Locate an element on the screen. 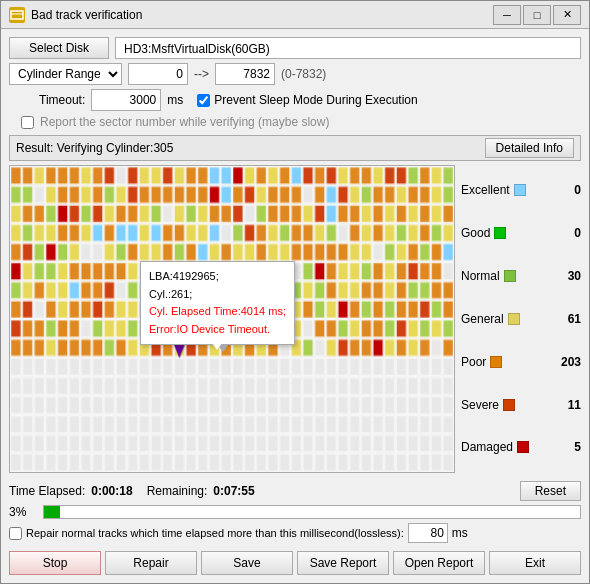 The image size is (590, 584). legend-label: General is located at coordinates (490, 319).